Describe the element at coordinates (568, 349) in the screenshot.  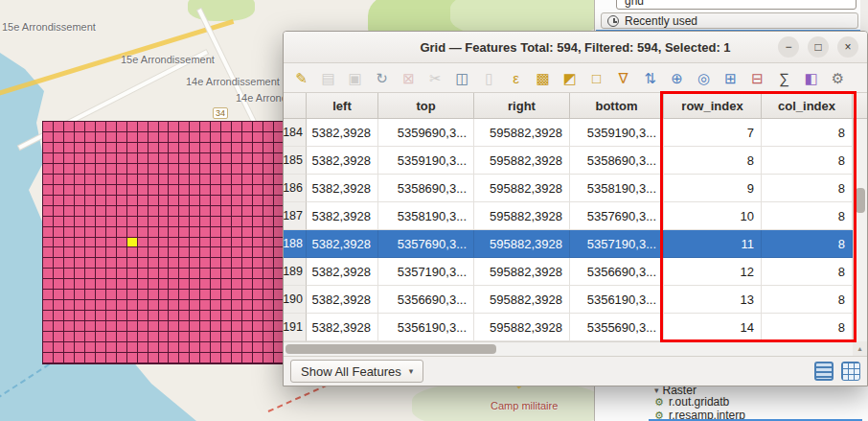
I see `horizontal-scrollbar` at that location.